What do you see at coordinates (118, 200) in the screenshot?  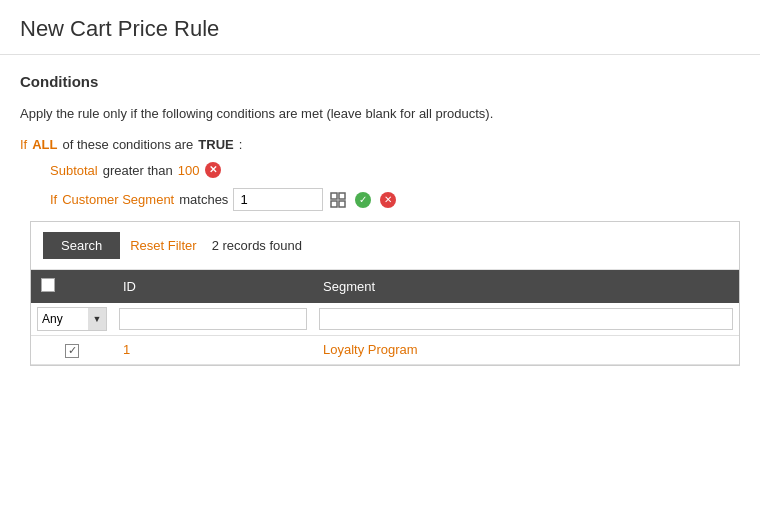 I see `segment-field: Customer Segment` at bounding box center [118, 200].